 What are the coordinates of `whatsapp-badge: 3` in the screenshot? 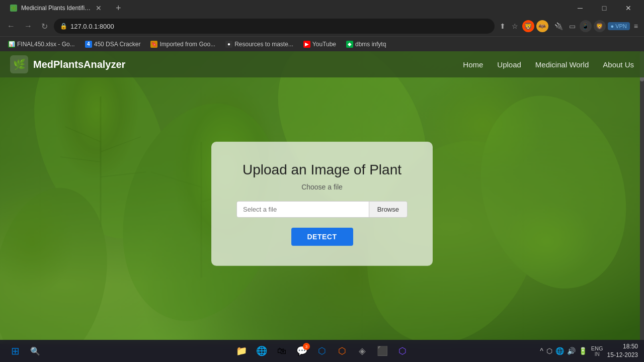 It's located at (306, 346).